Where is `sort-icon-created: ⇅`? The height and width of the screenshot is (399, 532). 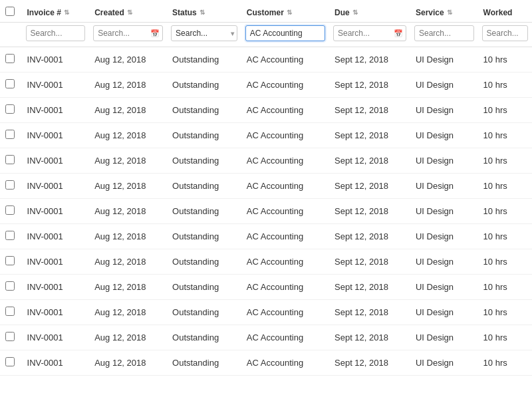
sort-icon-created: ⇅ is located at coordinates (130, 12).